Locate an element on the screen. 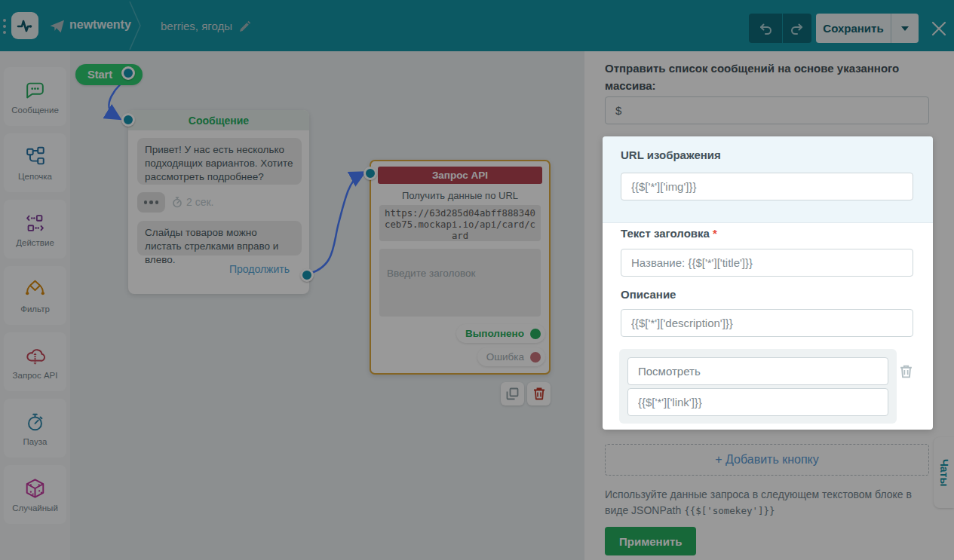 This screenshot has width=954, height=560. random-icon is located at coordinates (35, 488).